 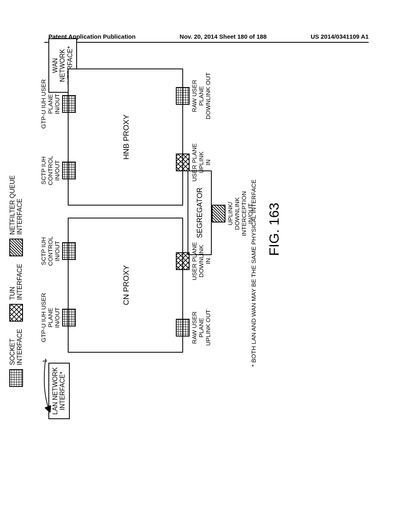 What do you see at coordinates (50, 318) in the screenshot?
I see `cn-gtpu-label: GTP-U IUH USER PLANE IN/OUT` at bounding box center [50, 318].